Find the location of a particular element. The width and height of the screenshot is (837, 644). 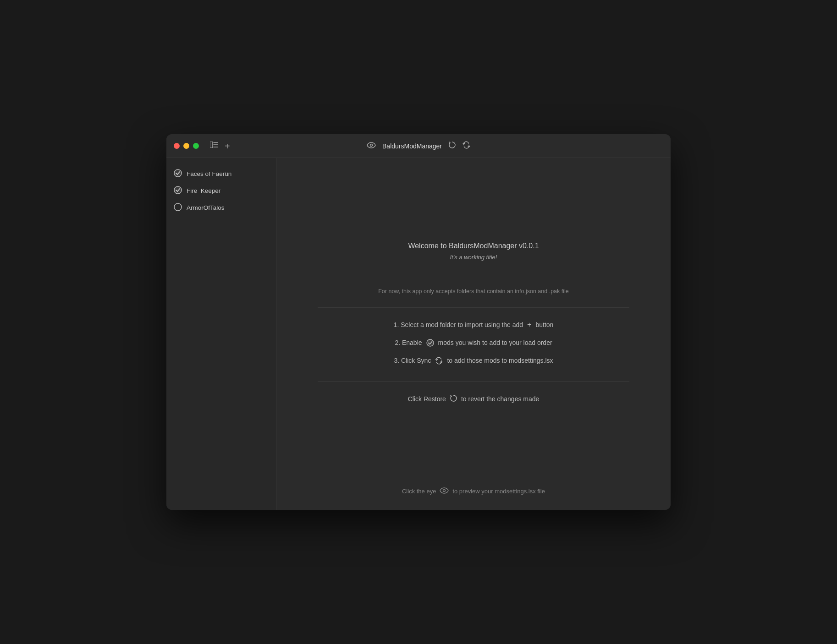

info-note: For now, this app only accepts folders t… is located at coordinates (474, 291).